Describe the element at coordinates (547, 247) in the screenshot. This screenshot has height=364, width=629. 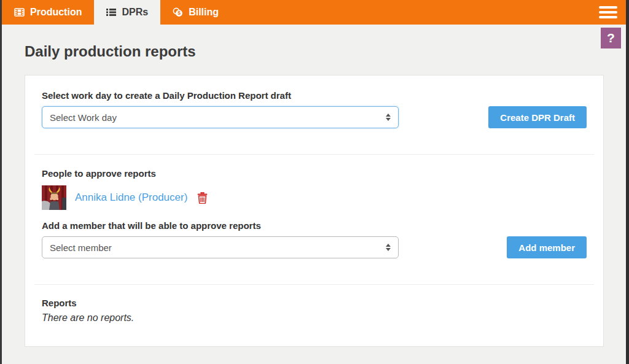
I see `add-member-button: Add member` at that location.